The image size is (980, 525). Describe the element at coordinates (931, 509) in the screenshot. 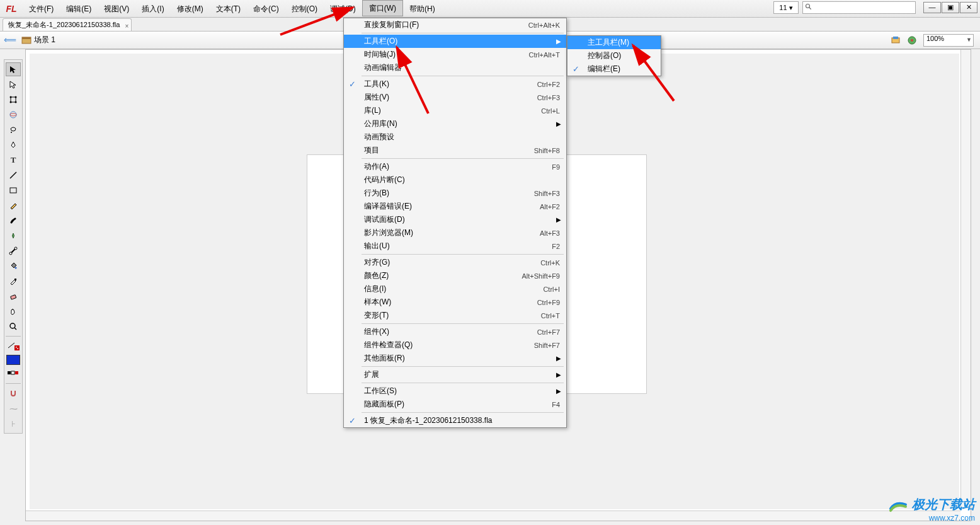

I see `watermark: 极光下载站 www.xz7.com` at that location.